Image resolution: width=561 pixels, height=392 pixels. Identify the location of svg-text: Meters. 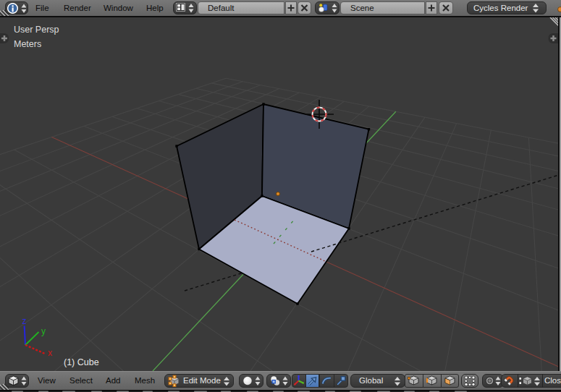
(28, 44).